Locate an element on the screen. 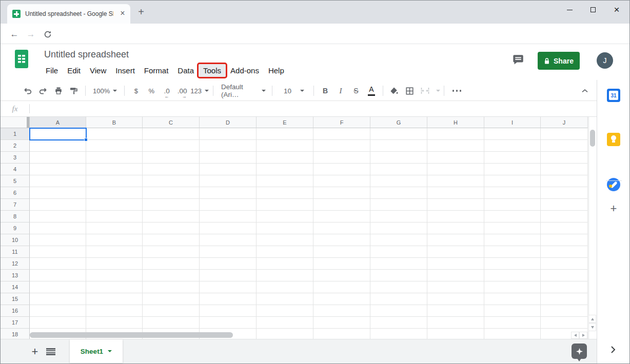  cell-E14 is located at coordinates (285, 287).